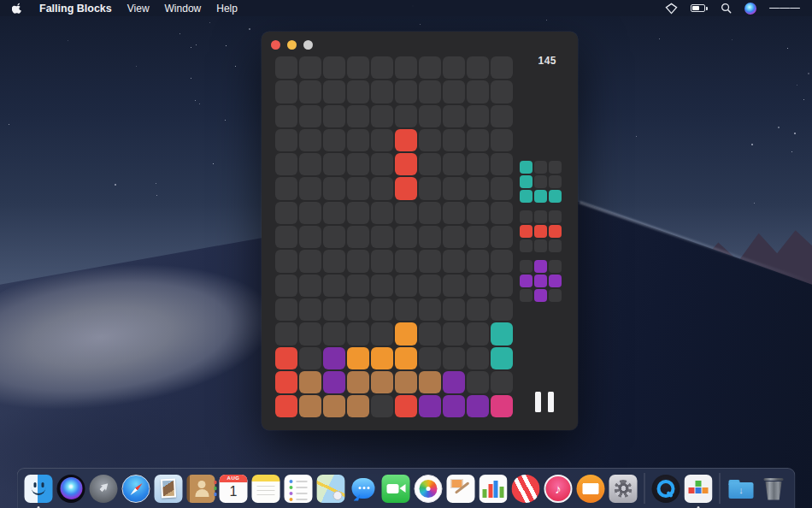 The height and width of the screenshot is (508, 812). I want to click on active-app-name: Falling Blocks, so click(75, 9).